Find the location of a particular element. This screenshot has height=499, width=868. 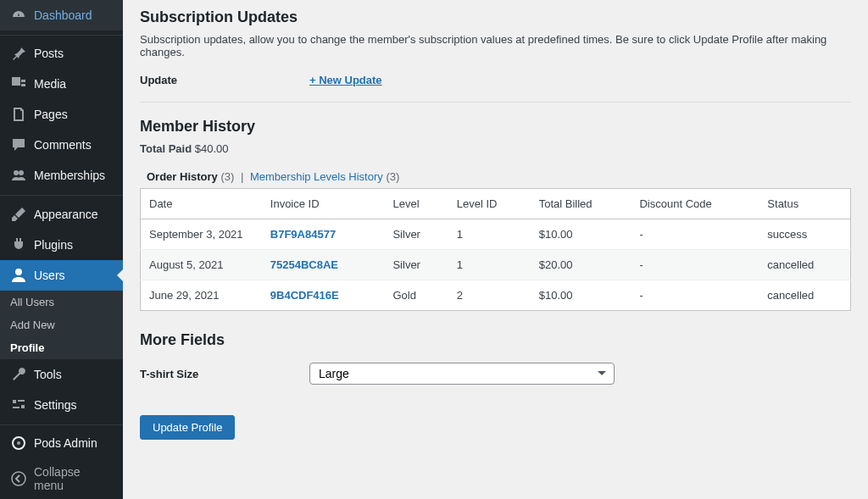

cell-total: $20.00 is located at coordinates (581, 265).